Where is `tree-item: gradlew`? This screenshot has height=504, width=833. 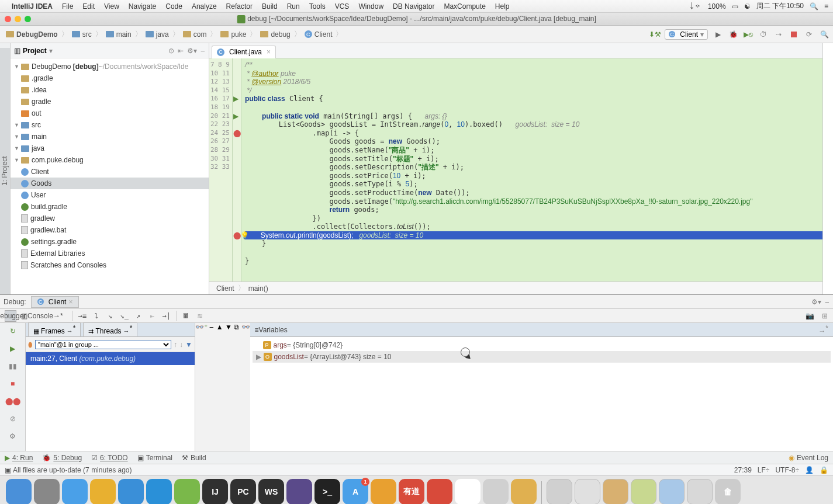
tree-item: gradlew is located at coordinates (110, 218).